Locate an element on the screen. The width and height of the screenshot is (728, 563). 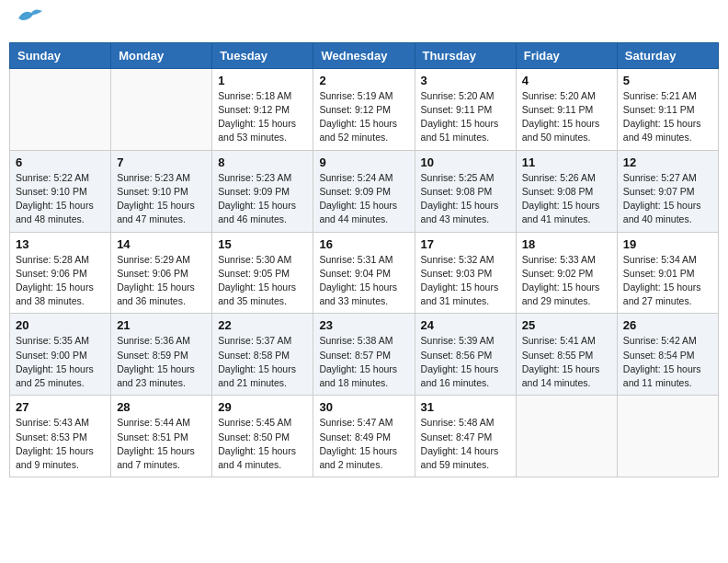
logo-bird-icon is located at coordinates (30, 17).